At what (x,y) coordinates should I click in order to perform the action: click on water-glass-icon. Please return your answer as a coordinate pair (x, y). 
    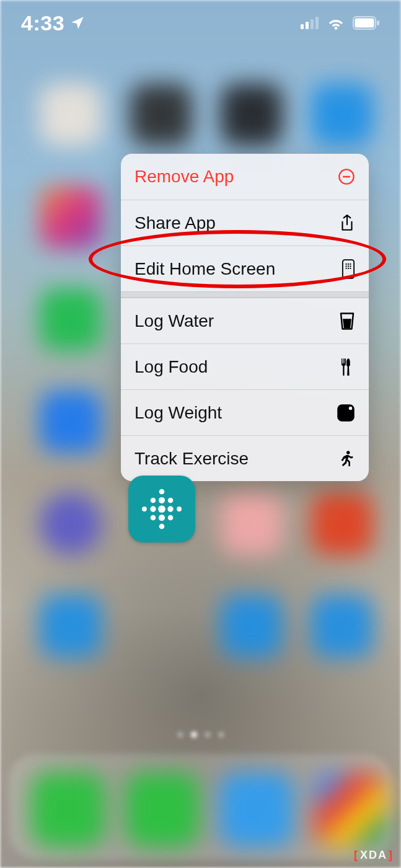
    Looking at the image, I should click on (346, 321).